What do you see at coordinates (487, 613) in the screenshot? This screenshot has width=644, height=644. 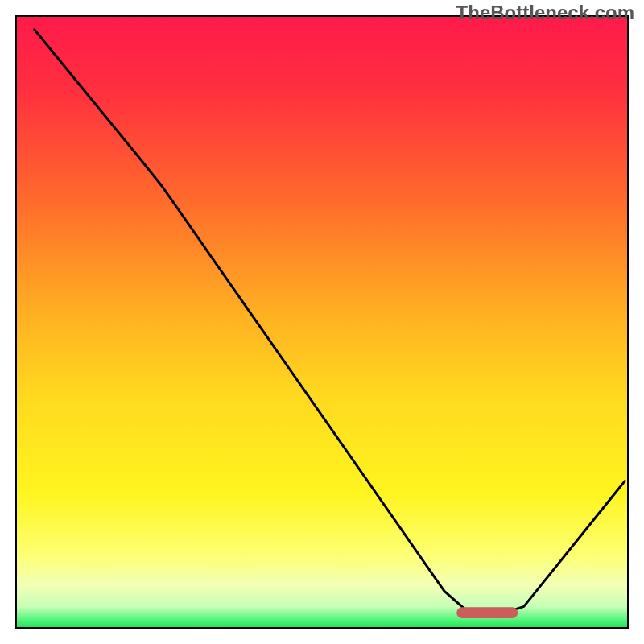 I see `target-marker` at bounding box center [487, 613].